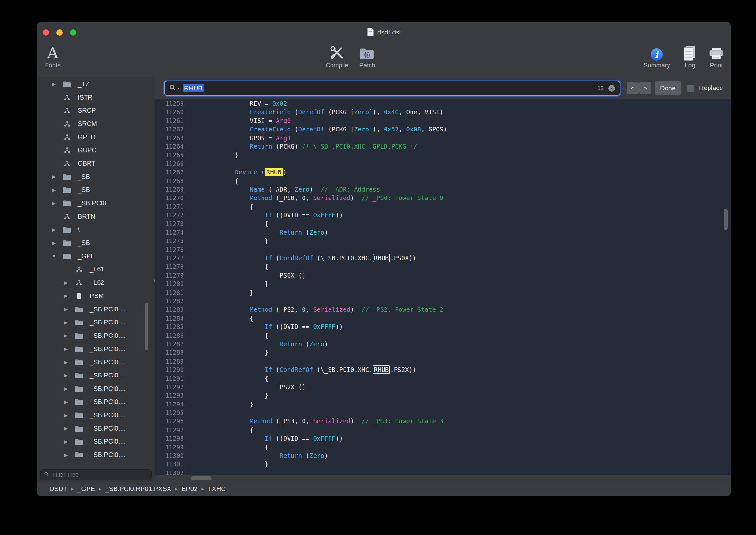 This screenshot has height=535, width=756. Describe the element at coordinates (53, 55) in the screenshot. I see `fonts-tool: A Fonts` at that location.